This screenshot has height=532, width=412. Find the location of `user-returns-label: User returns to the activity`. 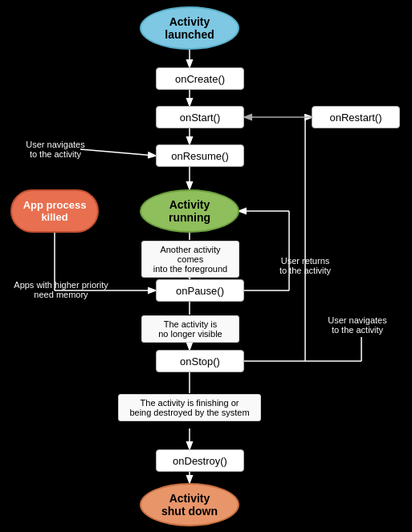

user-returns-label: User returns to the activity is located at coordinates (305, 266).